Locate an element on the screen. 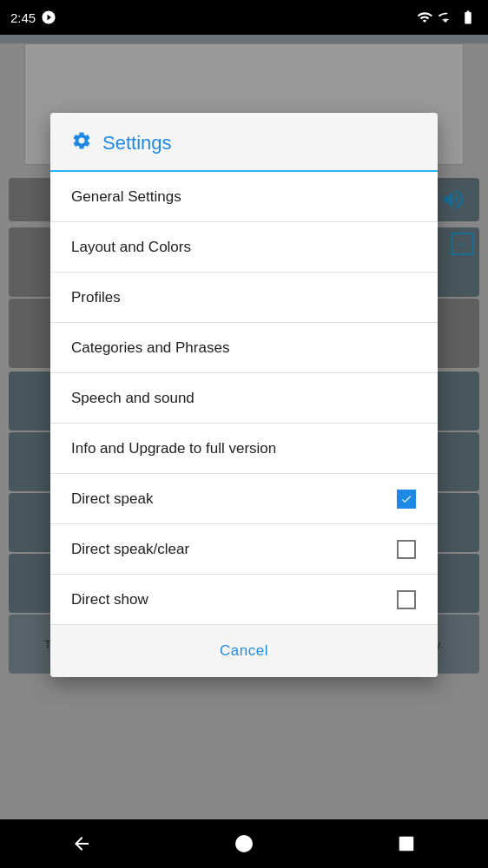  menu-label-direct-speak: Direct speak is located at coordinates (112, 499).